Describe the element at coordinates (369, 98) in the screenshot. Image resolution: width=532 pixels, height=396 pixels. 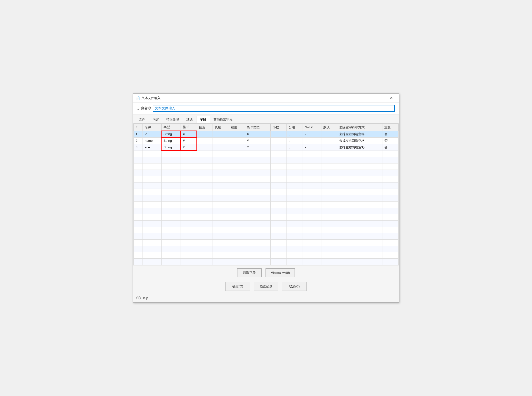
I see `minimize-button: −` at that location.